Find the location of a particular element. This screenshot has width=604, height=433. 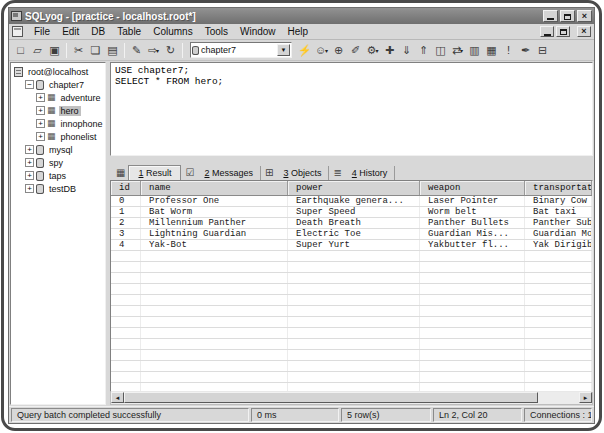

scrollbar-thumb is located at coordinates (331, 398).